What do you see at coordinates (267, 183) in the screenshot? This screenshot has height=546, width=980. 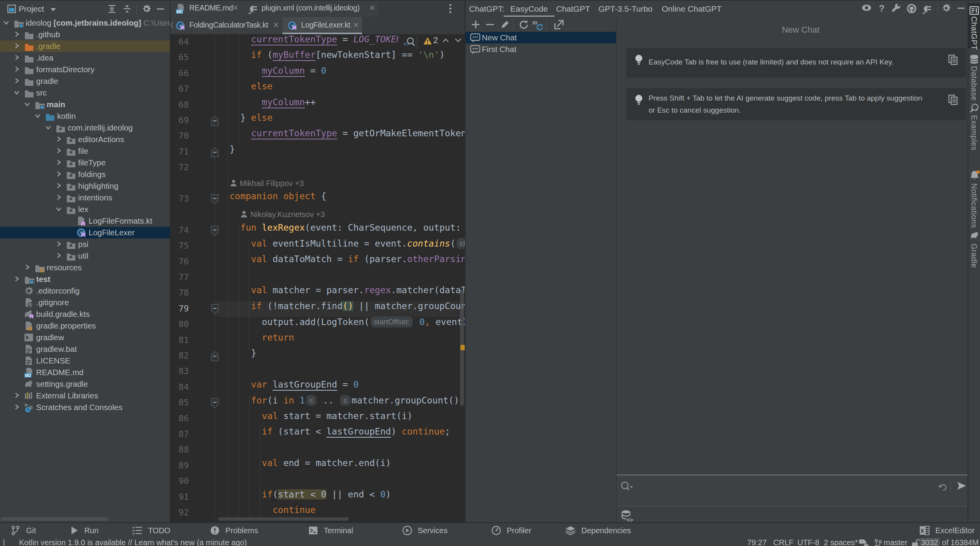 I see `author-inlay: Mikhail Filippov +3` at bounding box center [267, 183].